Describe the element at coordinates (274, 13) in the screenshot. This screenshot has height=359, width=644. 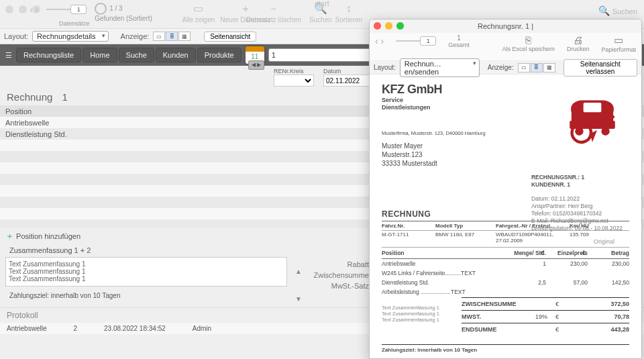
I see `delete-record-button: －Datensatz löschen` at that location.